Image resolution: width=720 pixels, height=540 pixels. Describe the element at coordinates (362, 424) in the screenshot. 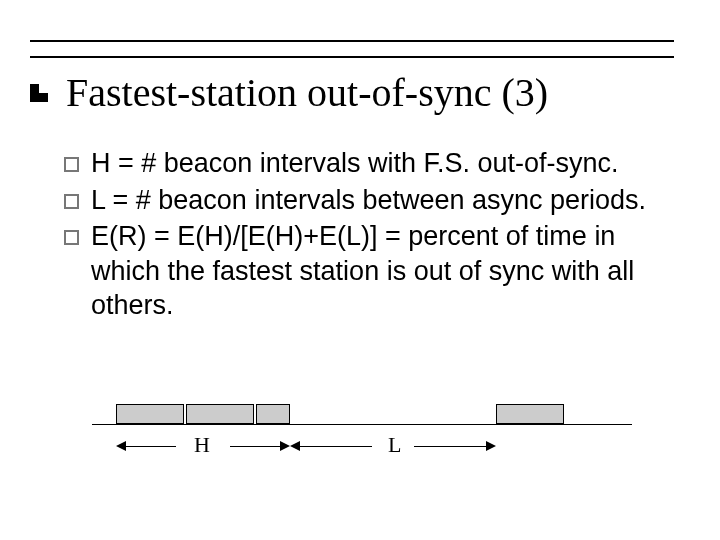

I see `timeline-axis` at that location.